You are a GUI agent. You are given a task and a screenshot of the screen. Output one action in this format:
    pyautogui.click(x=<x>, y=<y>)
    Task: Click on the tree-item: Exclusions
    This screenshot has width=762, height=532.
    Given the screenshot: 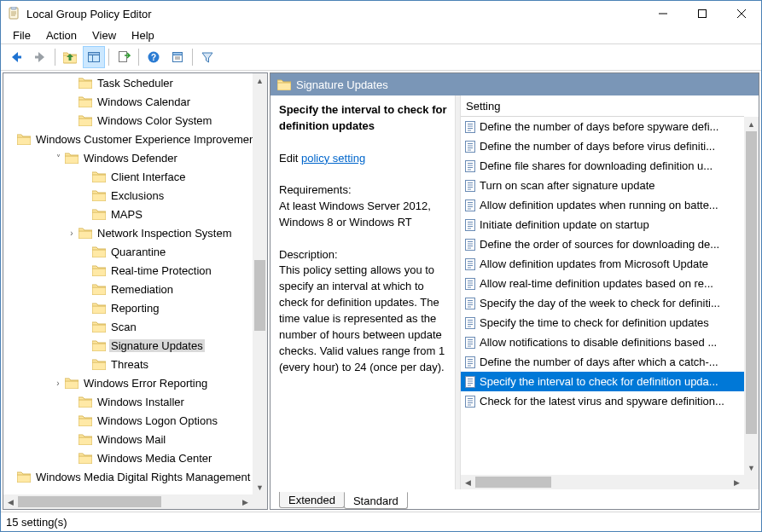 What is the action you would take?
    pyautogui.click(x=128, y=195)
    